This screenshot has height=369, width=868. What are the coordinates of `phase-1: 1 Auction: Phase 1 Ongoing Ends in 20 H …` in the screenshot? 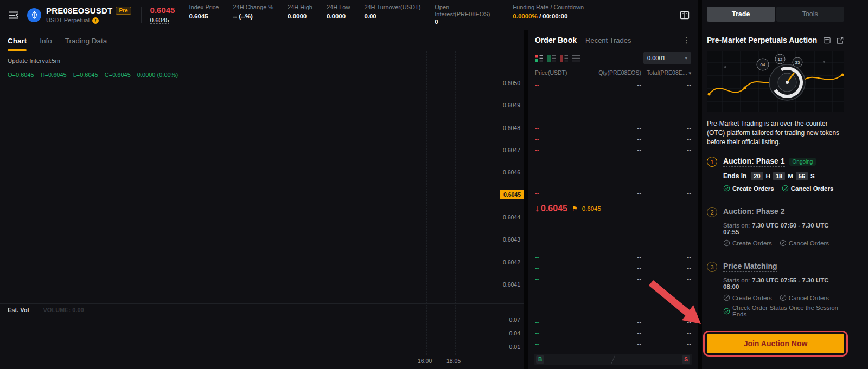 It's located at (776, 182).